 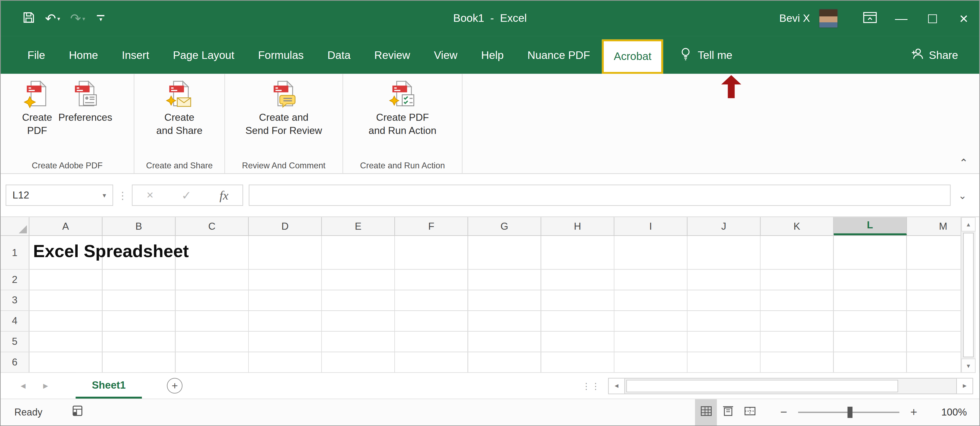 I want to click on redo-button: ↷ ▾, so click(x=78, y=18).